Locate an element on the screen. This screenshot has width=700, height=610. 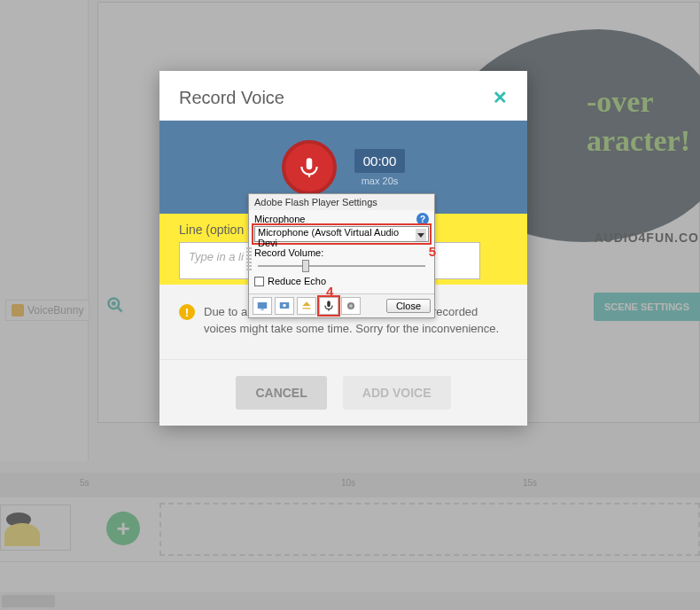
annotation-5: 5 is located at coordinates (432, 252).